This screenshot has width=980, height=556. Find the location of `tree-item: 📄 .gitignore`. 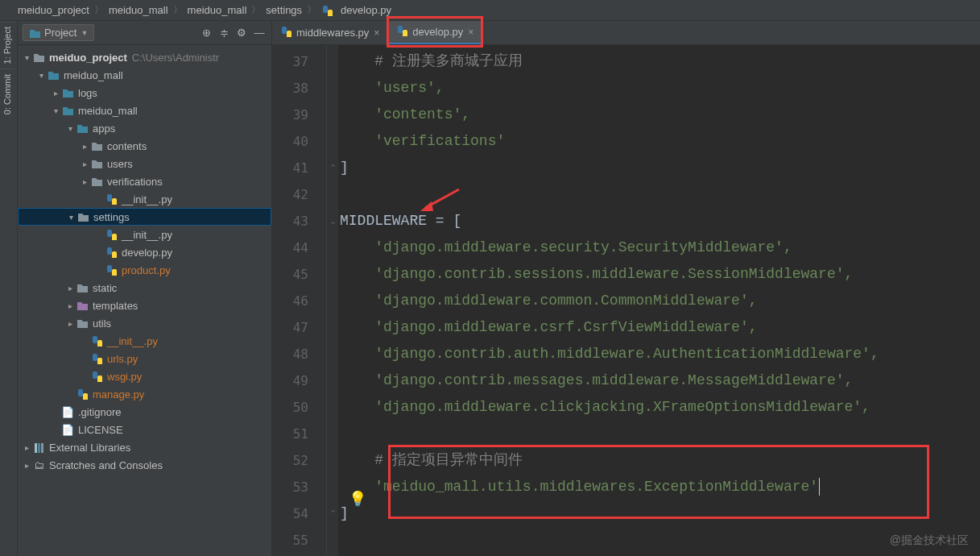

tree-item: 📄 .gitignore is located at coordinates (145, 412).